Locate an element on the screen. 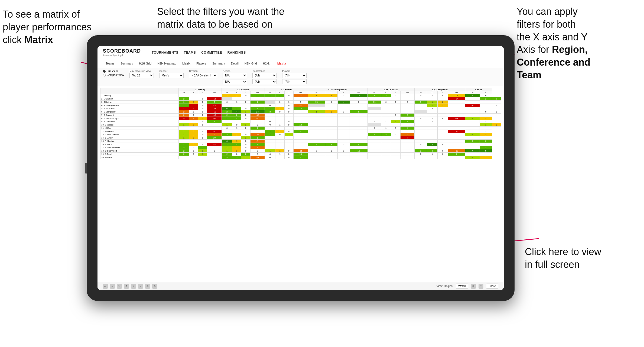 This screenshot has height=347, width=644. table-header-gsa: 7. G Sa is located at coordinates (479, 90).